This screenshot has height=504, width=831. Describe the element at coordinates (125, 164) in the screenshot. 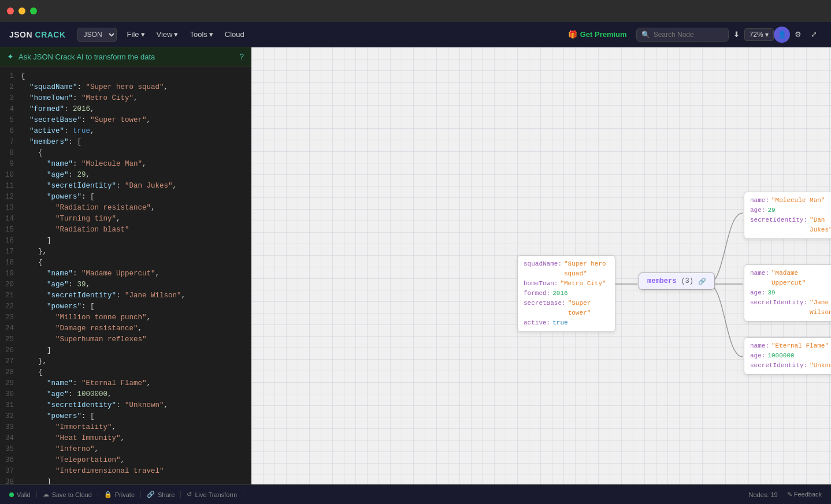

I see `code-line: 9 "name": "Molecule Man",` at that location.